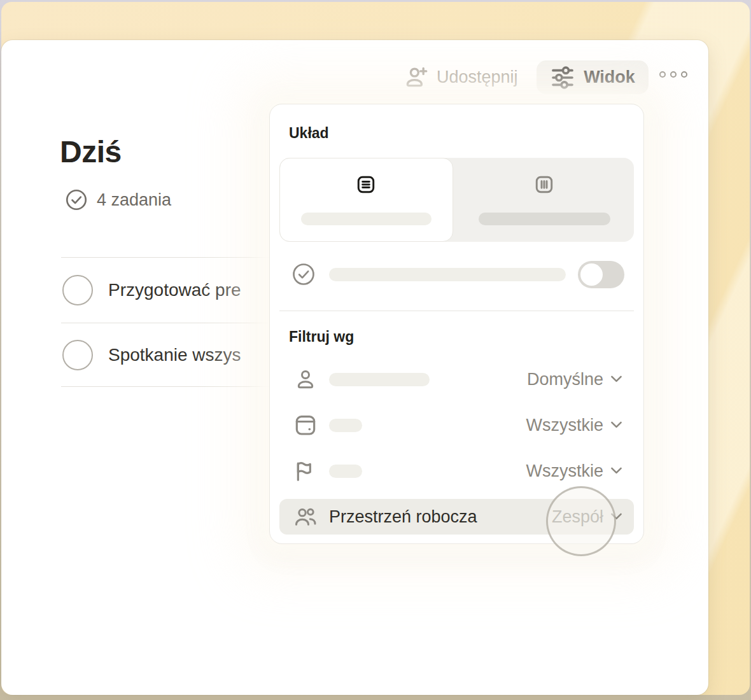 Image resolution: width=751 pixels, height=700 pixels. What do you see at coordinates (90, 151) in the screenshot?
I see `page-title: Dziś` at bounding box center [90, 151].